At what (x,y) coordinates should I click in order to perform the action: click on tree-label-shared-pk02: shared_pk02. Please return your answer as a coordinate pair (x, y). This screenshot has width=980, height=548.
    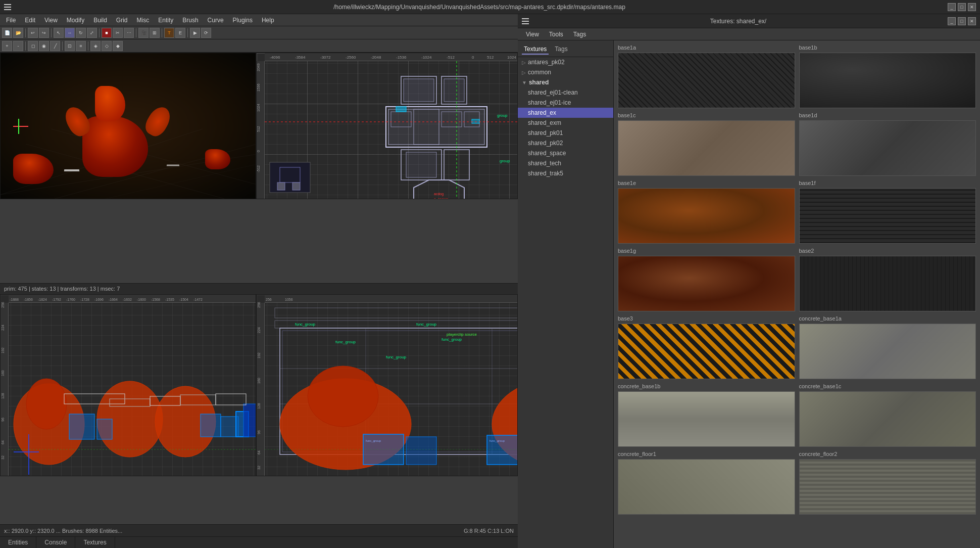
    Looking at the image, I should click on (546, 143).